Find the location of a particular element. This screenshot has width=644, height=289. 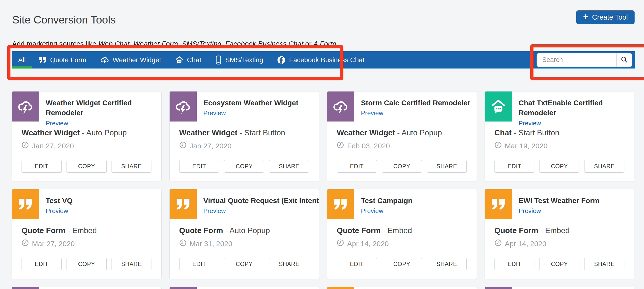

tab-sms-texting: SMS/Texting is located at coordinates (239, 60).